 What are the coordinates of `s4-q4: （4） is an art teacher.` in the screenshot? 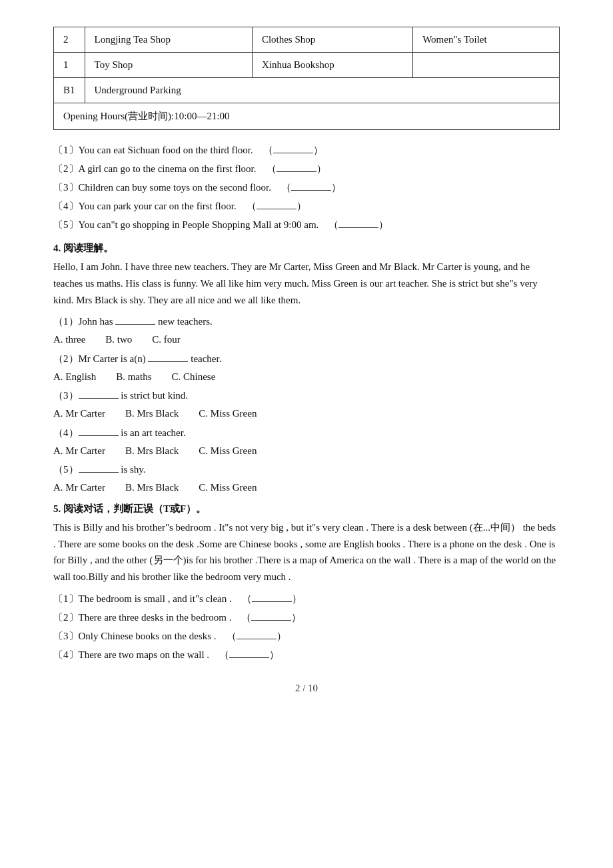 It's located at (306, 433).